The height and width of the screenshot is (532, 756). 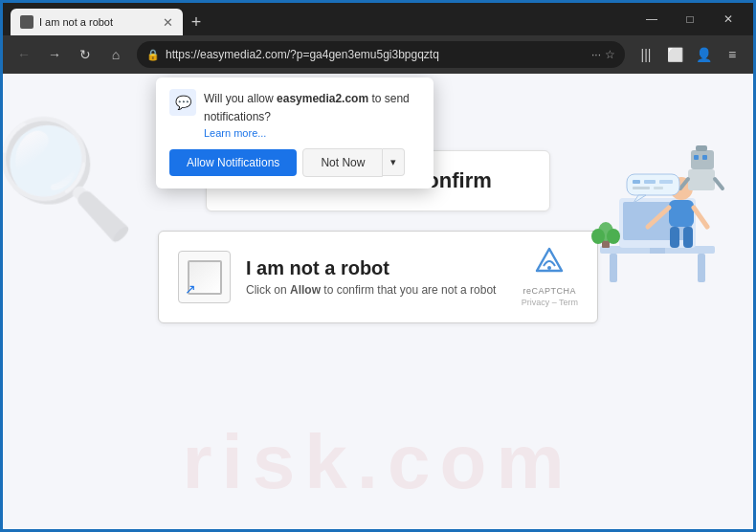 What do you see at coordinates (376, 290) in the screenshot?
I see `captcha-description: Click on Allow to confirm that you are n…` at bounding box center [376, 290].